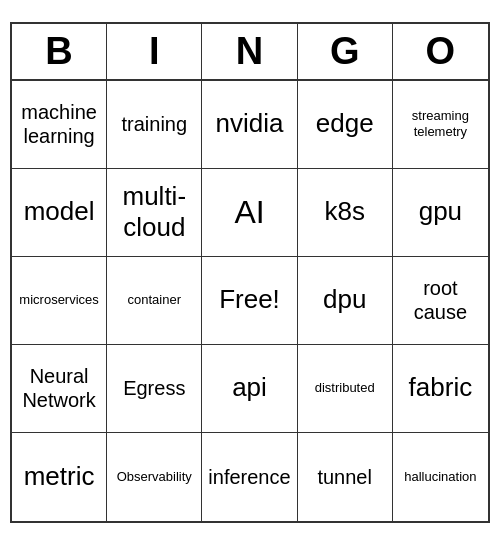  I want to click on cell-text: Neural Network, so click(59, 388).